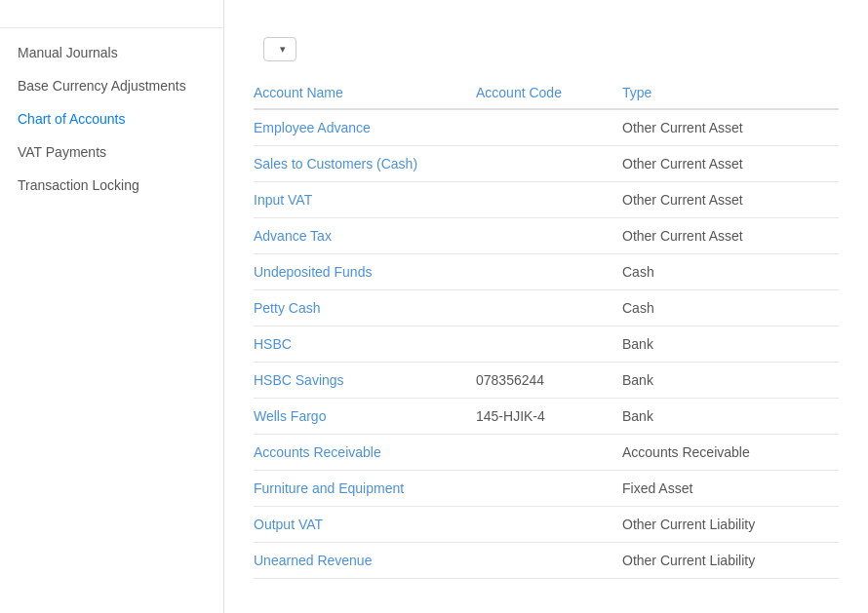  What do you see at coordinates (730, 489) in the screenshot?
I see `account-type: Fixed Asset` at bounding box center [730, 489].